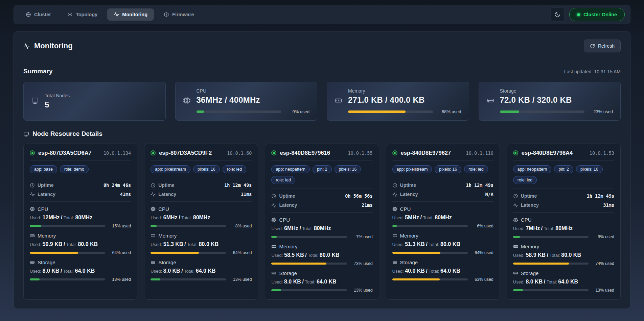 This screenshot has width=644, height=321. What do you see at coordinates (338, 101) in the screenshot?
I see `memory-icon` at bounding box center [338, 101].